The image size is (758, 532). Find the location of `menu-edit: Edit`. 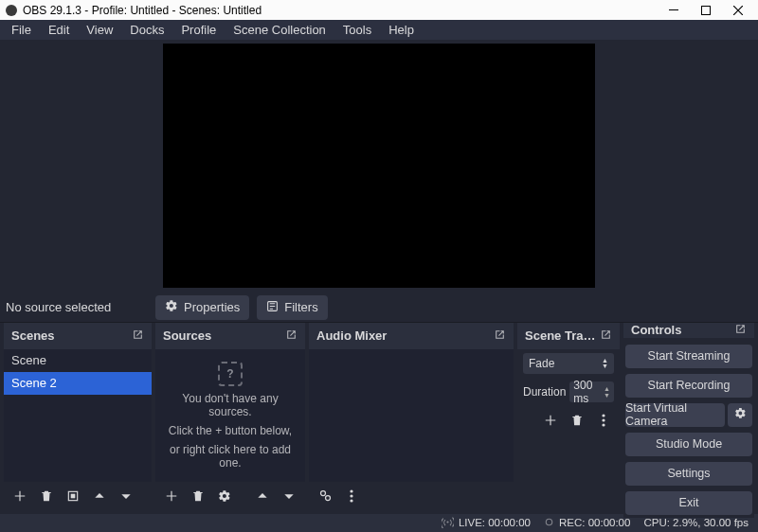

menu-edit: Edit is located at coordinates (59, 30).